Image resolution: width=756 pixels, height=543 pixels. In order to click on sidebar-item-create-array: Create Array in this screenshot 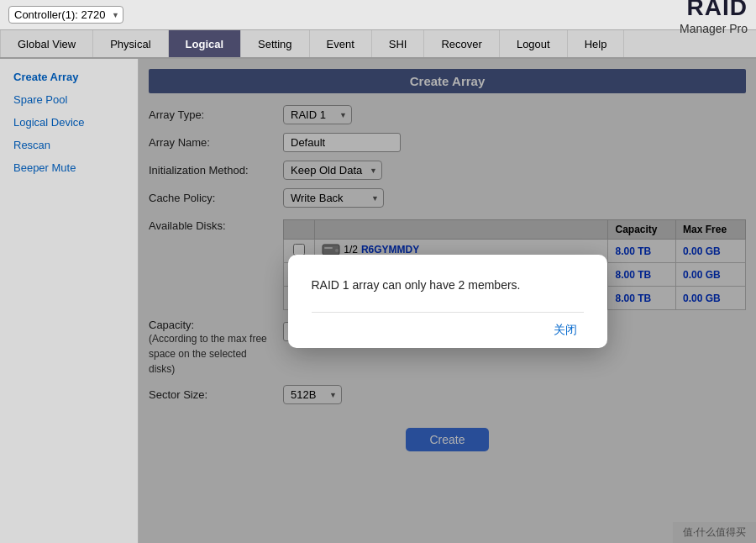, I will do `click(69, 77)`.